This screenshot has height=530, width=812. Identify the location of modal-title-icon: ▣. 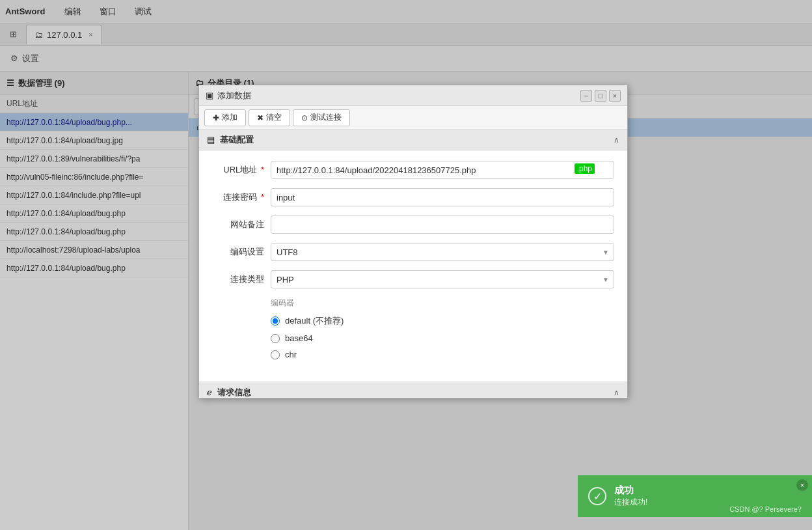
(210, 95).